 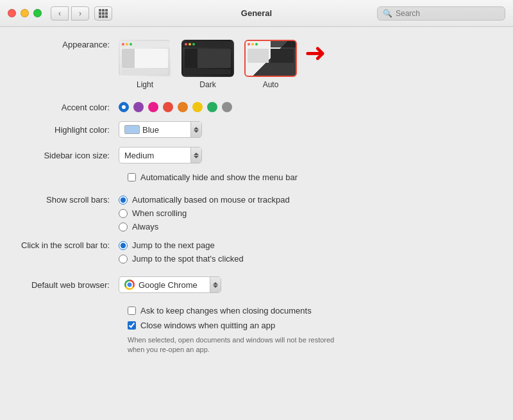 What do you see at coordinates (315, 53) in the screenshot?
I see `red-arrow: ➜` at bounding box center [315, 53].